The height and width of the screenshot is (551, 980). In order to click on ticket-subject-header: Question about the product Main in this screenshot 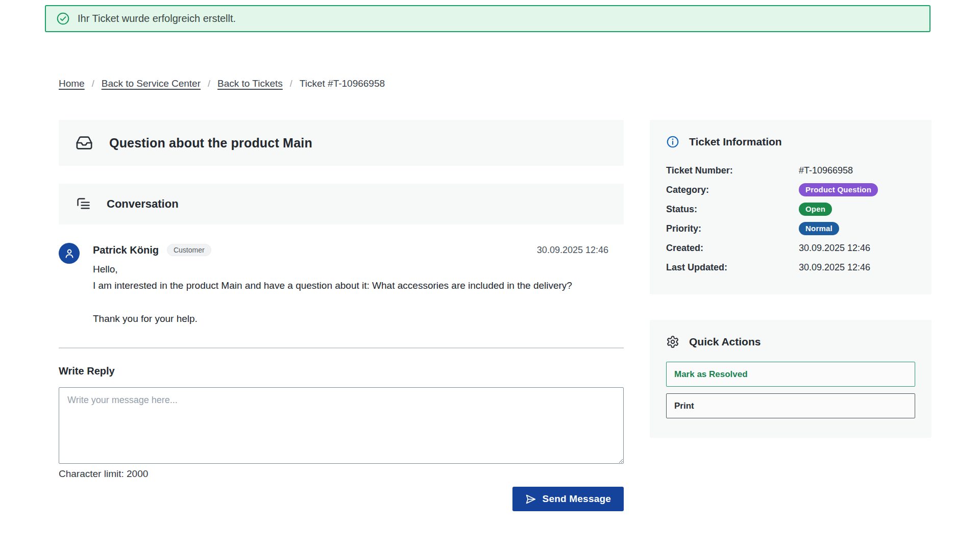, I will do `click(341, 143)`.